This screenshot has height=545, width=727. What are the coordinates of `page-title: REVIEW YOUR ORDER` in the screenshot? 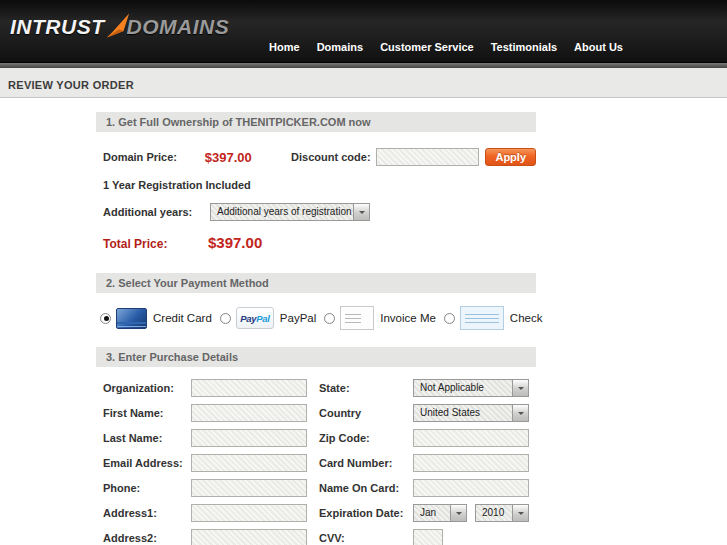 It's located at (71, 85).